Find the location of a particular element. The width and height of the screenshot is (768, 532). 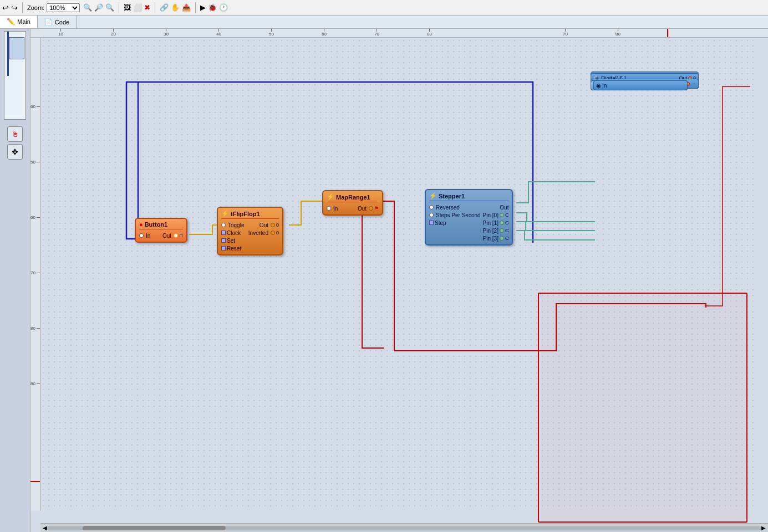

tab-code-icon: 📄 is located at coordinates (49, 22).